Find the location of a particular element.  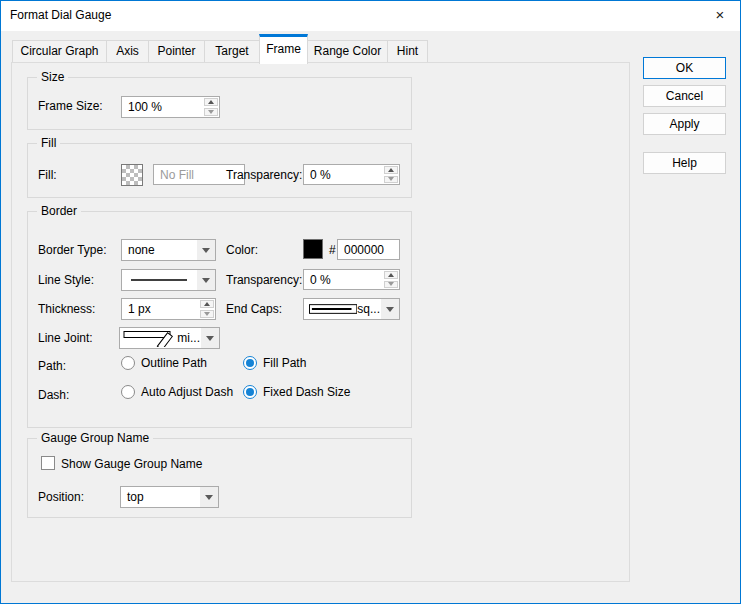

tab-circular-graph: Circular Graph is located at coordinates (60, 52).